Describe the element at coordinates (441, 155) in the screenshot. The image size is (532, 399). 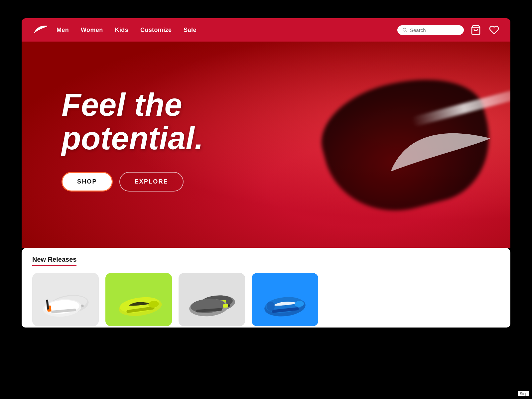
I see `shoe-swoosh-overlay` at that location.